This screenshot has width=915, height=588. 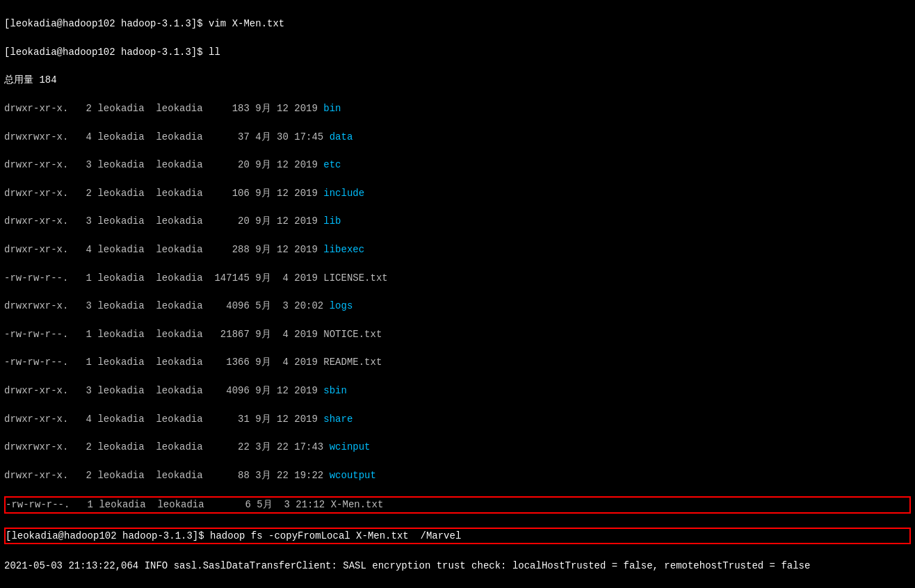 What do you see at coordinates (458, 137) in the screenshot?
I see `terminal-line: drwxrwxr-x. 4 leokadia leokadia 37 4月 30…` at bounding box center [458, 137].